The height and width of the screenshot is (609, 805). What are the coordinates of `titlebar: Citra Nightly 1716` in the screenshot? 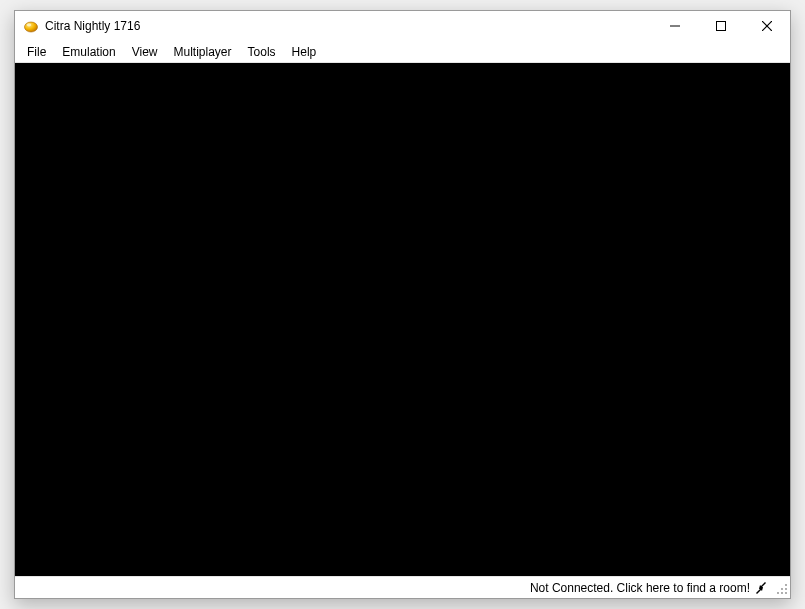 It's located at (402, 26).